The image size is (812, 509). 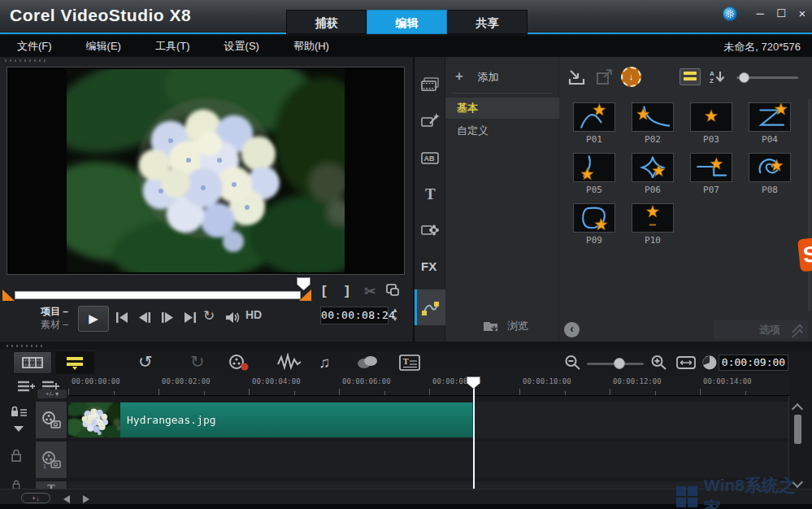 I want to click on record-capture-icon, so click(x=238, y=363).